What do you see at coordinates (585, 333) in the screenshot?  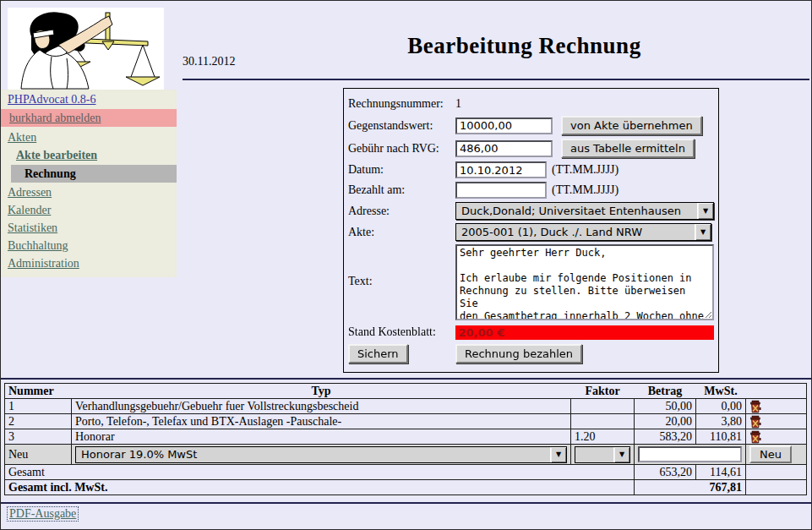 I see `kostenblatt-status-bar: 20,00 €` at bounding box center [585, 333].